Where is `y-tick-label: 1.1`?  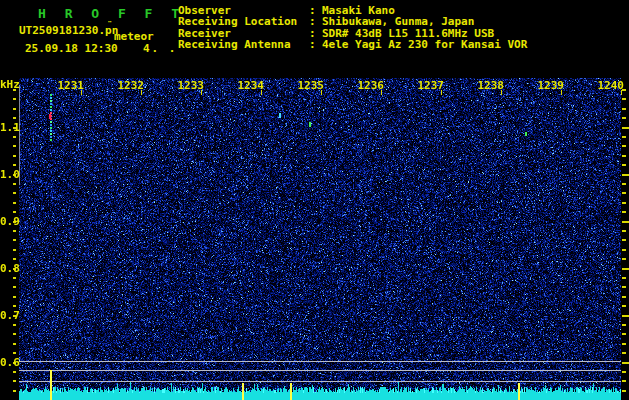 y-tick-label: 1.1 is located at coordinates (8, 128).